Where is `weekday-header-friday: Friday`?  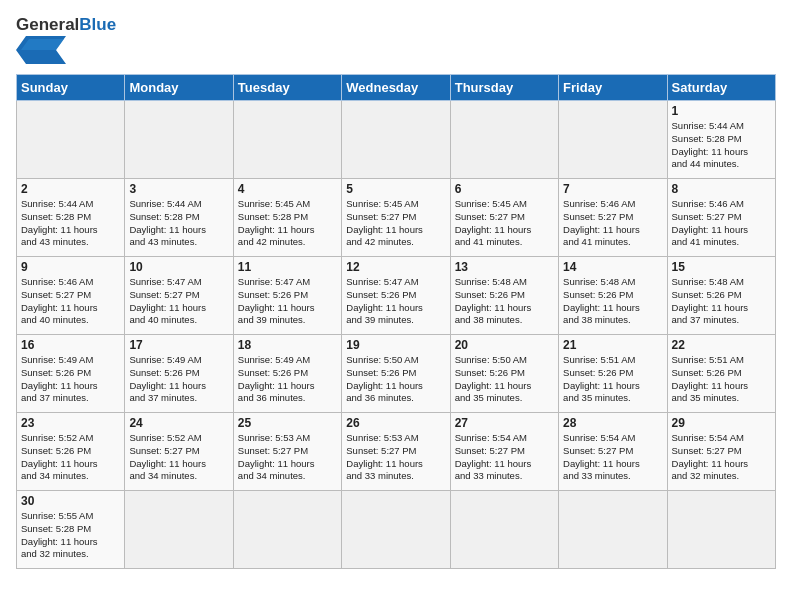 weekday-header-friday: Friday is located at coordinates (613, 88).